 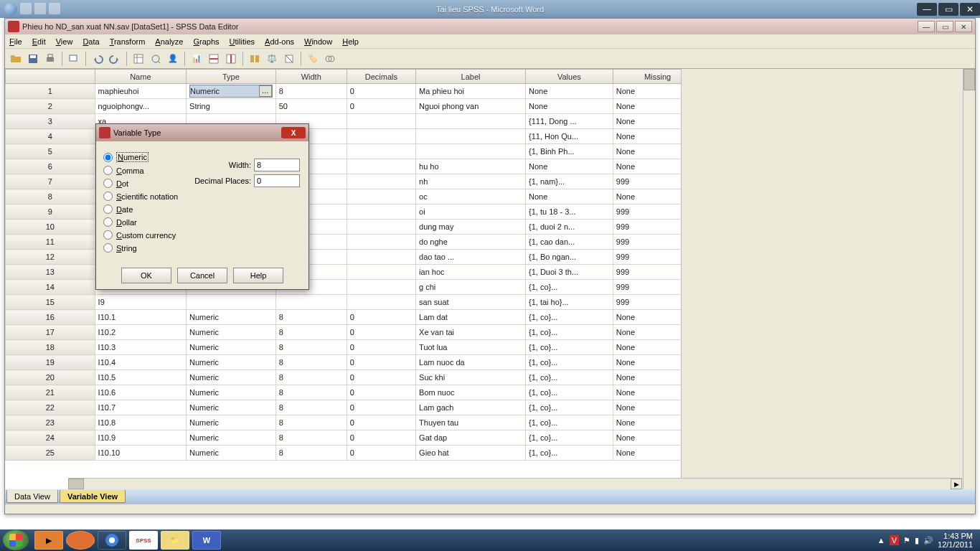 What do you see at coordinates (202, 197) in the screenshot?
I see `radio-scientific-notation: Scientific notation` at bounding box center [202, 197].